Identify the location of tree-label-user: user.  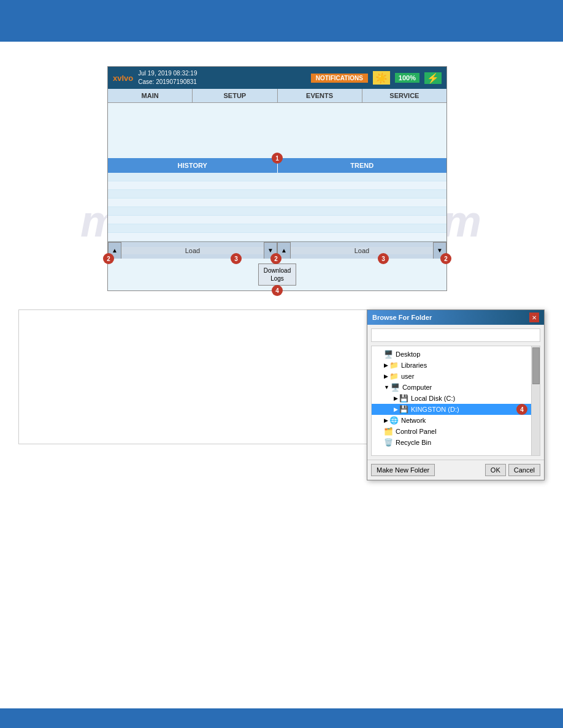
(407, 376).